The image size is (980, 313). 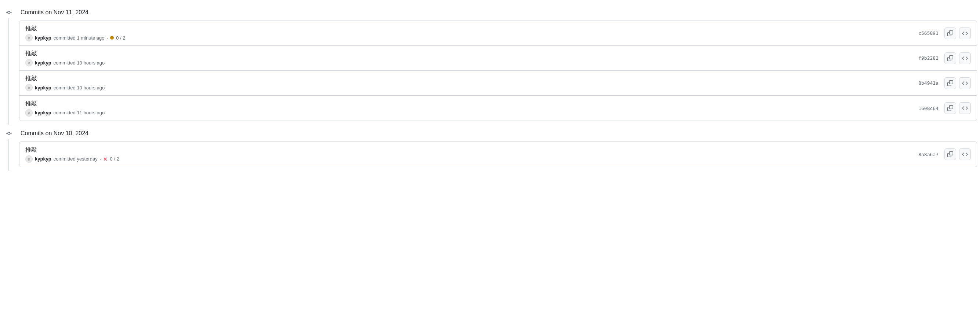 I want to click on commit-date-header: Commits on Nov 11, 2024, so click(x=490, y=12).